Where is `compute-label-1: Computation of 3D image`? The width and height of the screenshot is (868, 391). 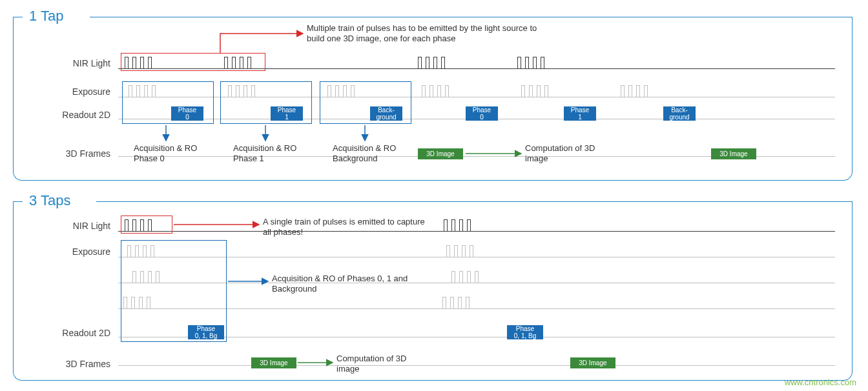
compute-label-1: Computation of 3D image is located at coordinates (564, 154).